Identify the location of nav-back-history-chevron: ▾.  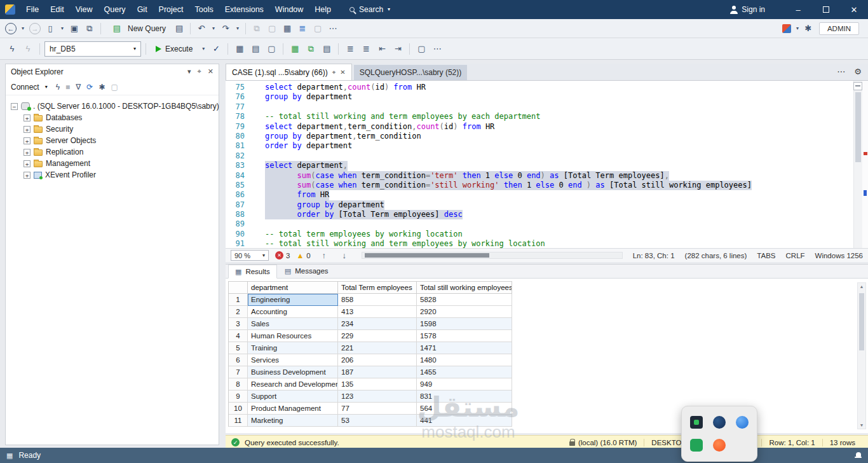
(23, 29).